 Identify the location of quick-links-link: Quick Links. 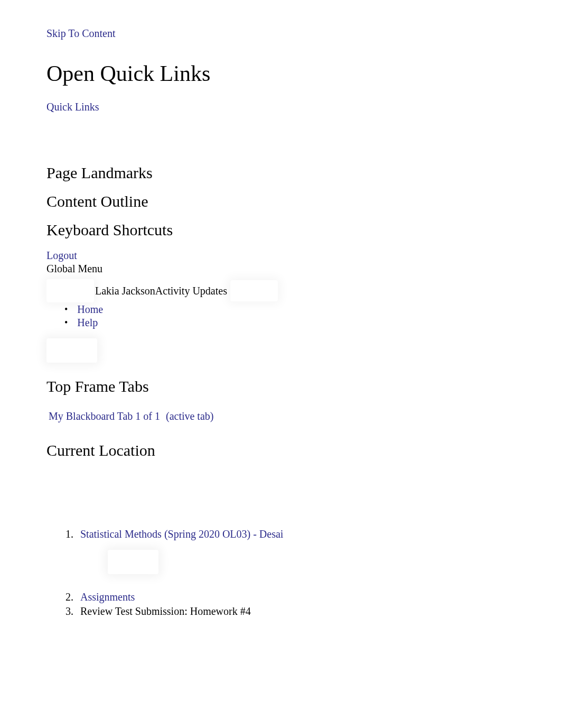
(73, 107).